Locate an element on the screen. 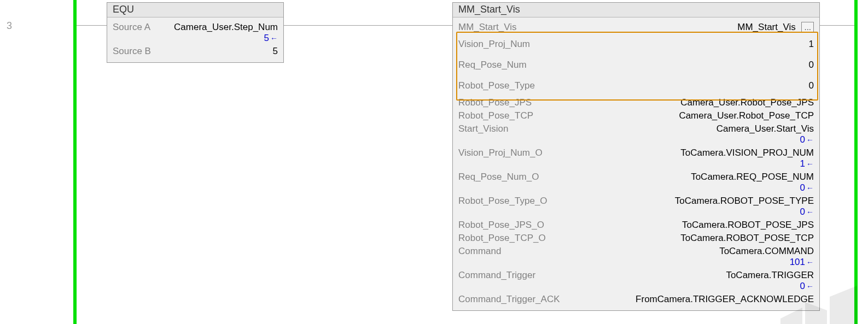 Image resolution: width=868 pixels, height=324 pixels. param-value: Camera_User.Start_Vis is located at coordinates (765, 129).